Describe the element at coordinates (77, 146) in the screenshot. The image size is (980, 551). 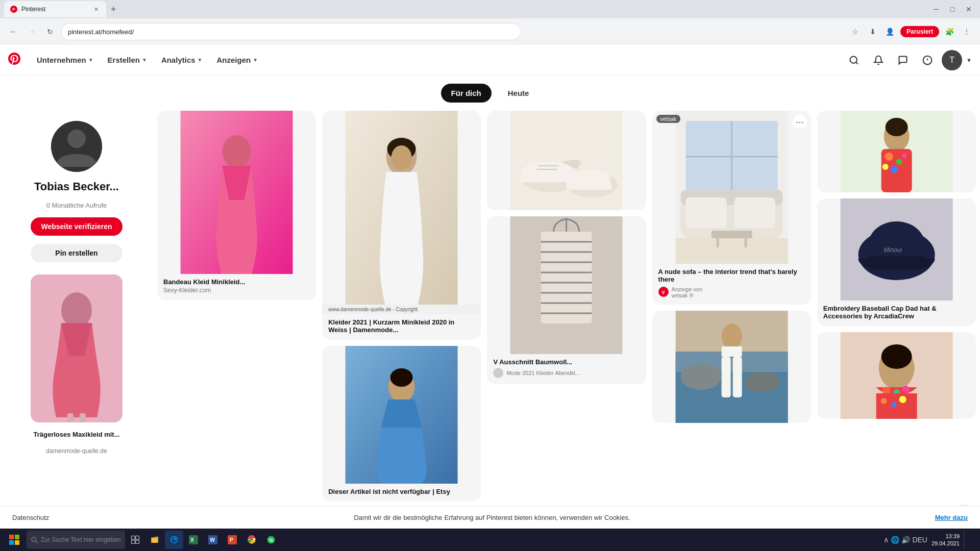
I see `user-profile-picture` at that location.